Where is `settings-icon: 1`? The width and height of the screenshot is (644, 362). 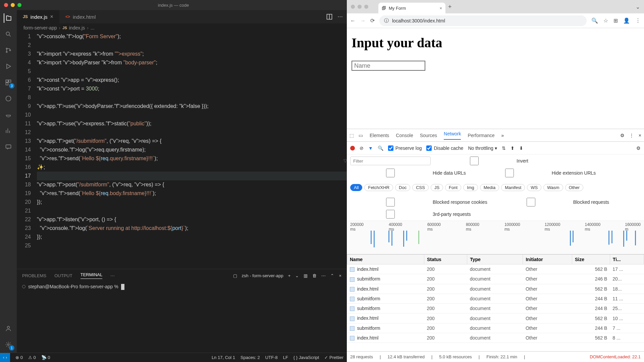
settings-icon: 1 is located at coordinates (8, 345).